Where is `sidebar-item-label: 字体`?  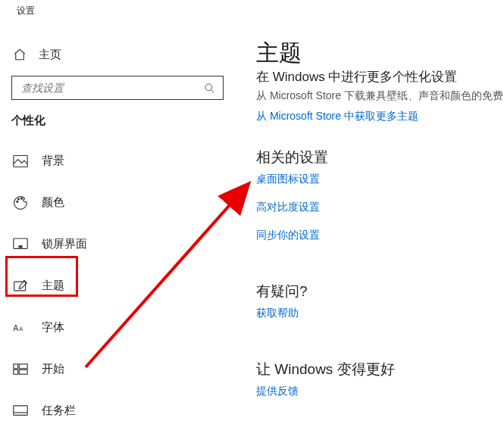 sidebar-item-label: 字体 is located at coordinates (53, 327).